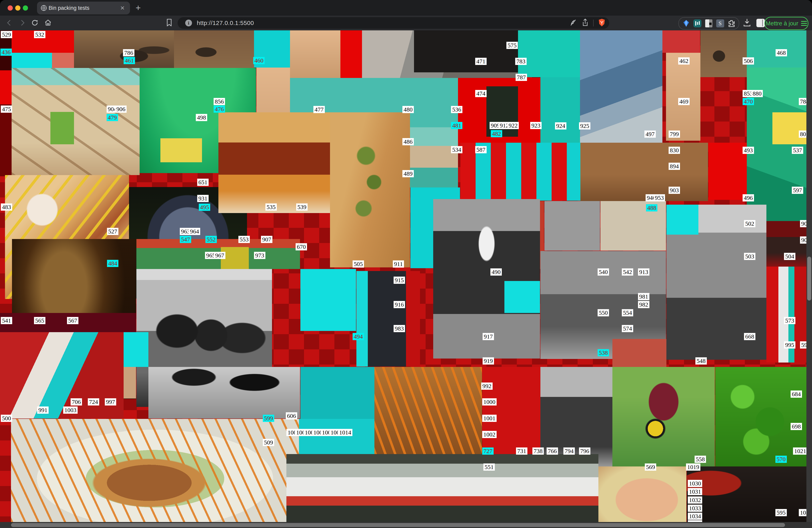  Describe the element at coordinates (43, 410) in the screenshot. I see `packed-image-index-label: 991` at that location.